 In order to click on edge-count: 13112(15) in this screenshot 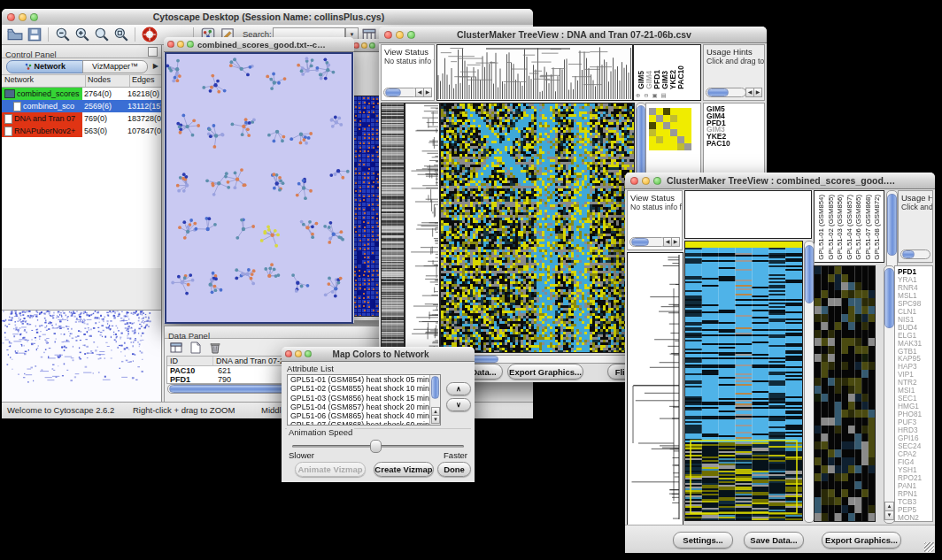, I will do `click(143, 106)`.